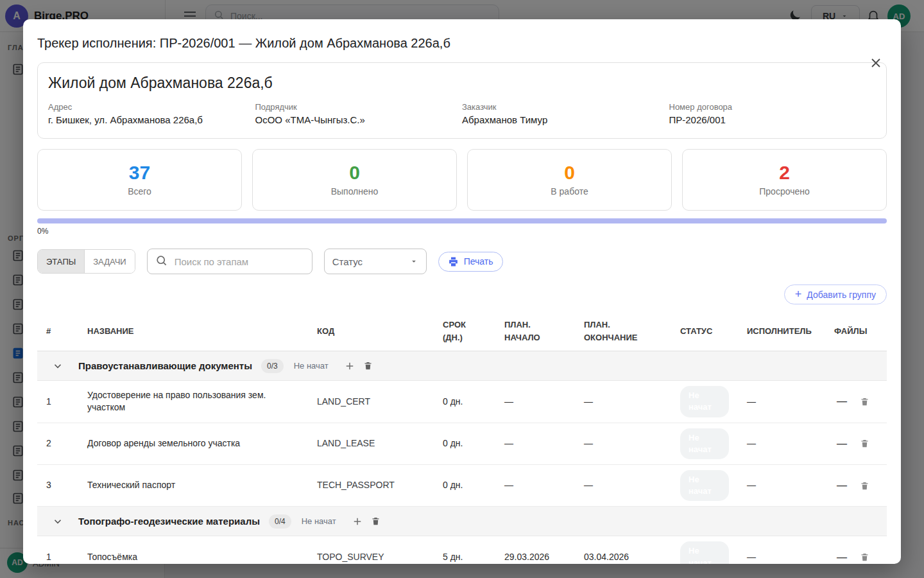 This screenshot has width=924, height=578. Describe the element at coordinates (193, 444) in the screenshot. I see `stage-name: Договор аренды земельного участка` at that location.